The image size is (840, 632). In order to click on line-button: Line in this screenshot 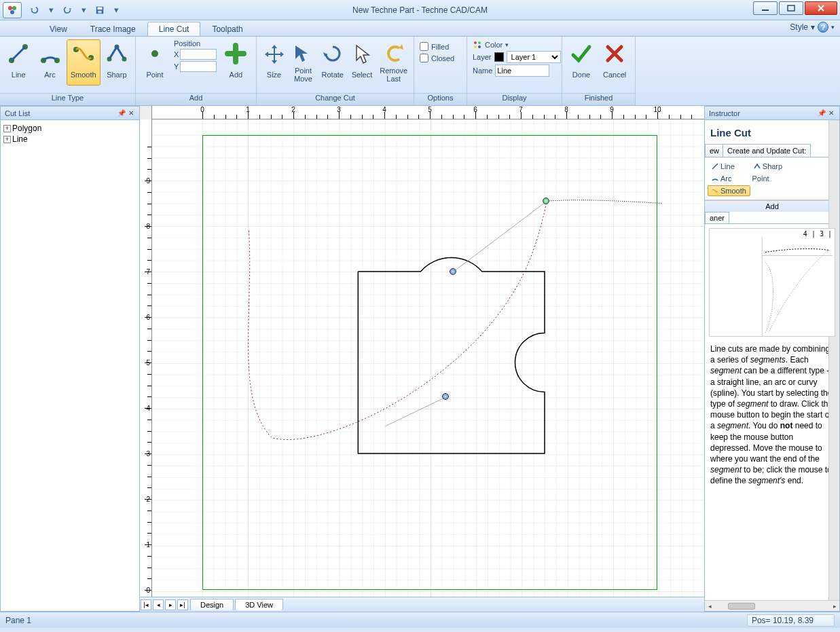, I will do `click(18, 62)`.